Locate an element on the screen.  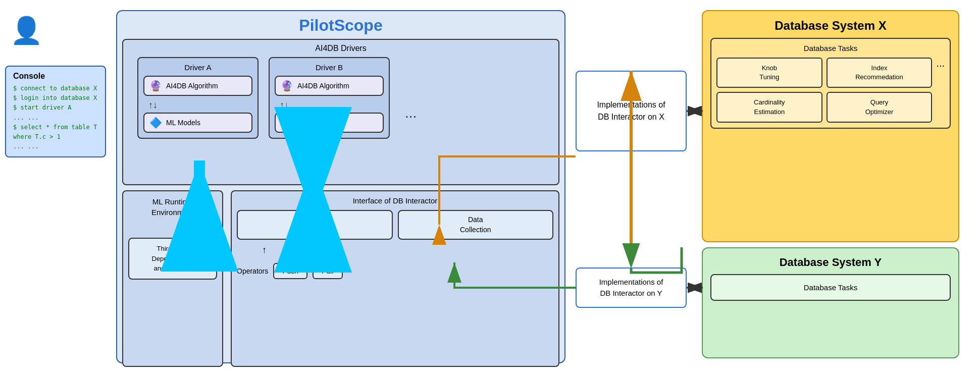
console-line-5: $ select * from table T is located at coordinates (56, 127).